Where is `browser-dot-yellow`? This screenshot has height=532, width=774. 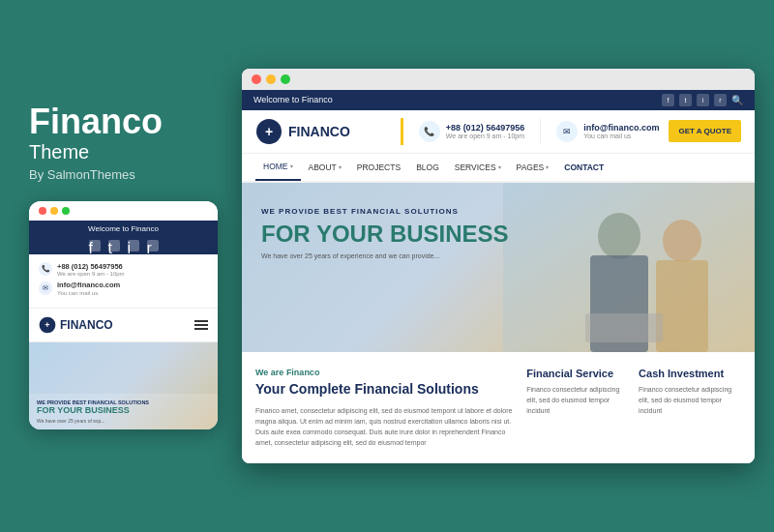 browser-dot-yellow is located at coordinates (271, 79).